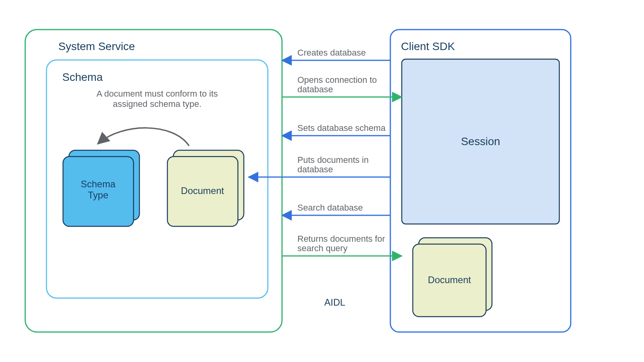 This screenshot has width=644, height=362. Describe the element at coordinates (336, 54) in the screenshot. I see `arrow-creates-database: Creates database` at that location.